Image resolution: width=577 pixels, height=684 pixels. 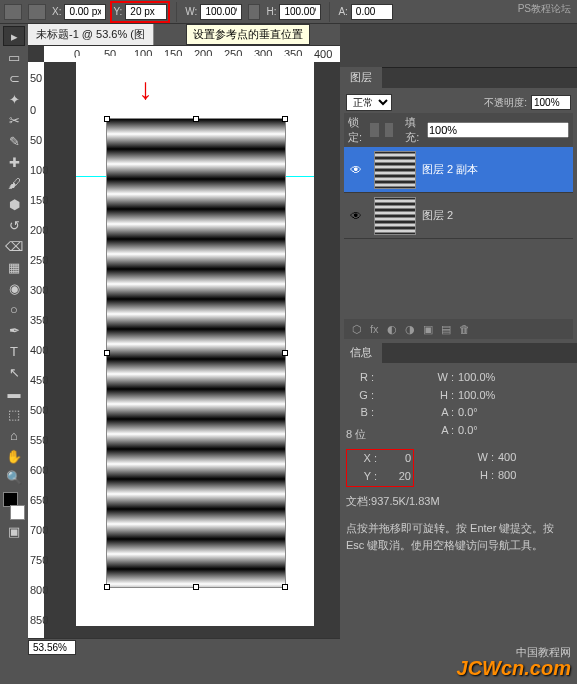 What do you see at coordinates (14, 340) in the screenshot?
I see `toolbox: ▸ ▭ ⊂ ✦ ✂ ✎ ✚ 🖌 ⬢ ↺ ⌫ ▦ ◉ ○ ✒ T ↖ ▬ ⬚ ⌂ …` at bounding box center [14, 340].